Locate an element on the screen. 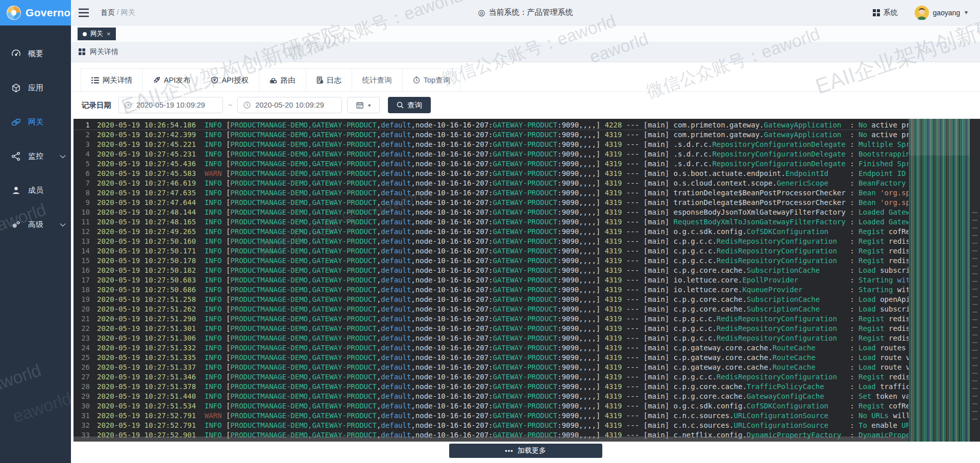  sidebar-item-gateway: 网关 is located at coordinates (36, 122).